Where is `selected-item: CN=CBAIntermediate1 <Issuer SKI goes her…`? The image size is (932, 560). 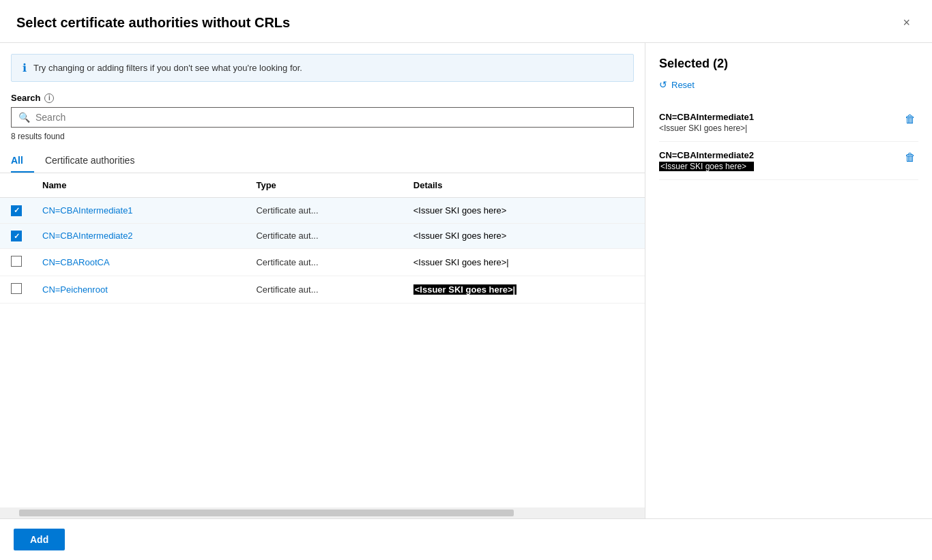 selected-item: CN=CBAIntermediate1 <Issuer SKI goes her… is located at coordinates (789, 123).